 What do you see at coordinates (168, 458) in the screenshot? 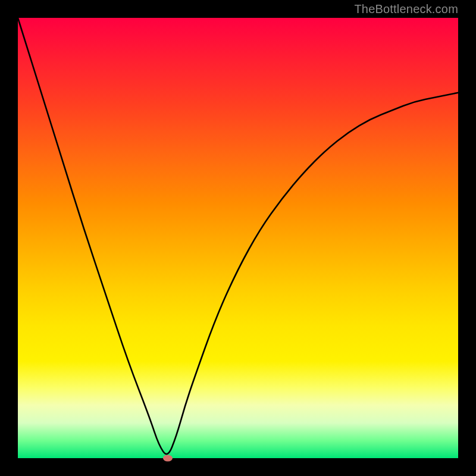
I see `min-marker` at bounding box center [168, 458].